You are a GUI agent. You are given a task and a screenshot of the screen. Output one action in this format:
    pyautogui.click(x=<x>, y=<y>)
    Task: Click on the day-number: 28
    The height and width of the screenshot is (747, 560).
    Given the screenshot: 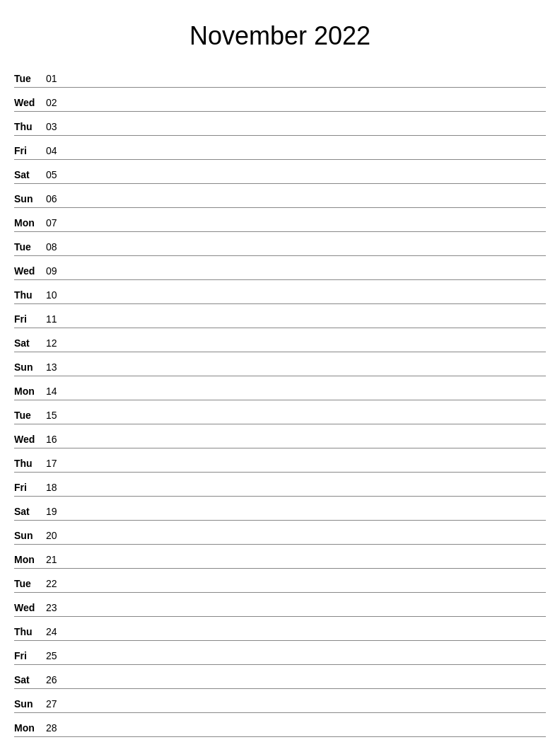 What is the action you would take?
    pyautogui.click(x=57, y=728)
    